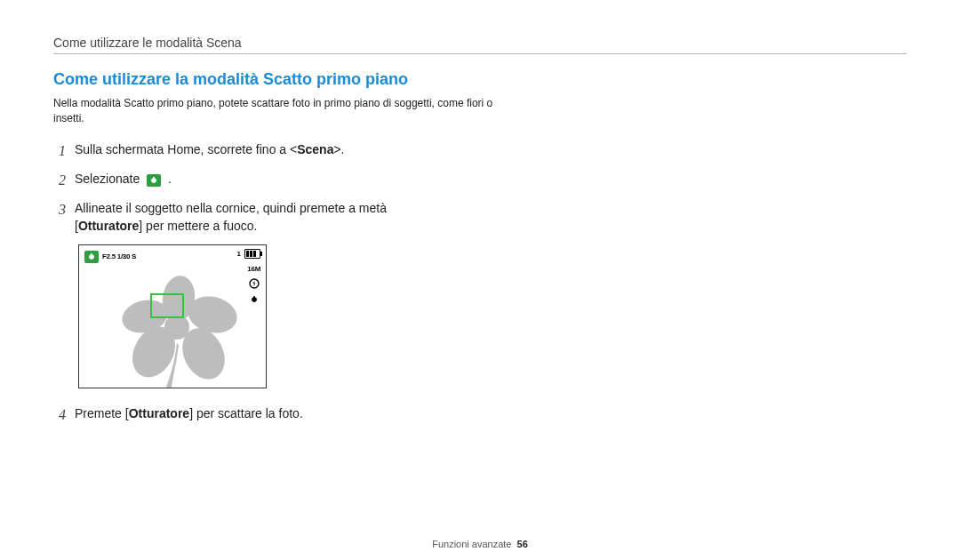 The width and height of the screenshot is (960, 560). What do you see at coordinates (172, 316) in the screenshot?
I see `camera-preview: F2.5 1/30 S 1 16M` at bounding box center [172, 316].